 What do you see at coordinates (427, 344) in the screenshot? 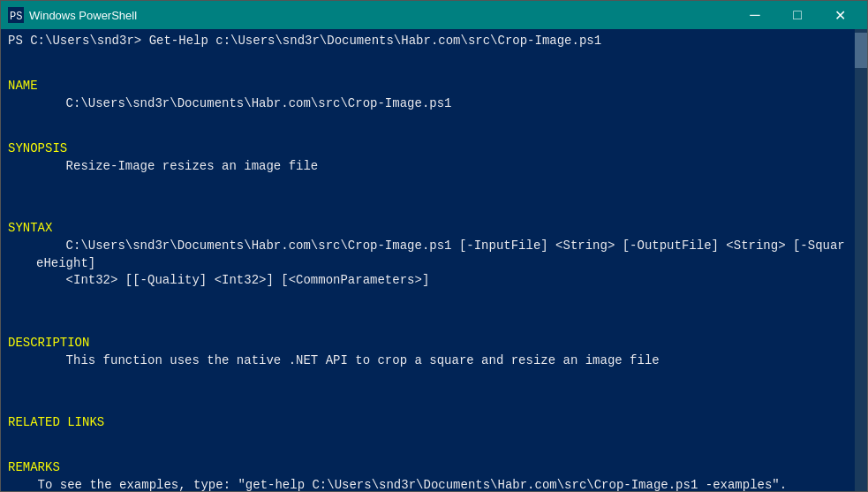
I see `description-header: DESCRIPTION` at bounding box center [427, 344].